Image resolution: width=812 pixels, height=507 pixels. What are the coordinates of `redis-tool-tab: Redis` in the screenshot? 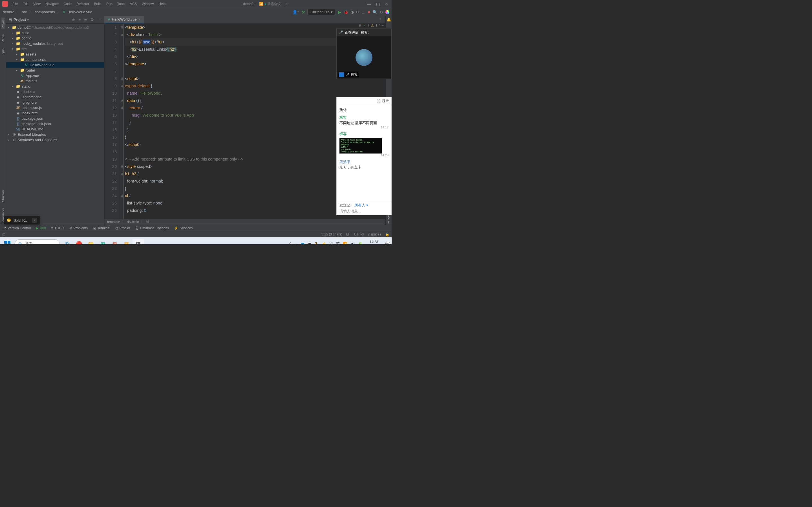 It's located at (3, 38).